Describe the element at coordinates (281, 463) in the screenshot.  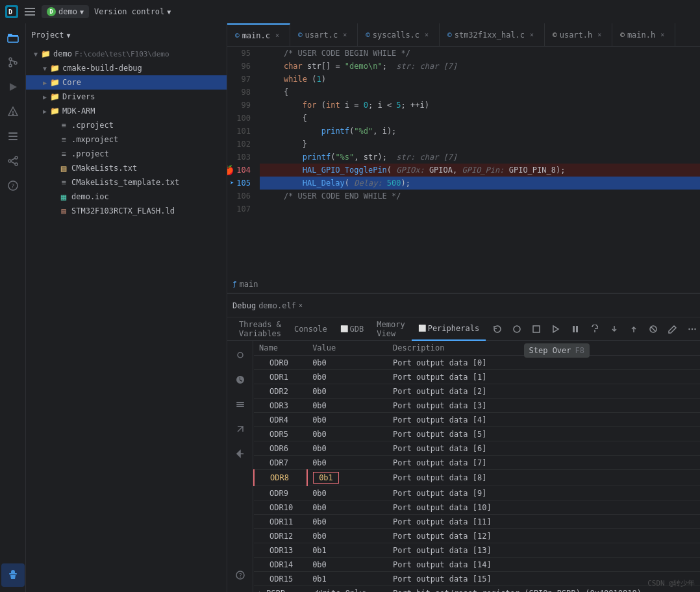
I see `periph-name-ODR7: ODR7` at that location.